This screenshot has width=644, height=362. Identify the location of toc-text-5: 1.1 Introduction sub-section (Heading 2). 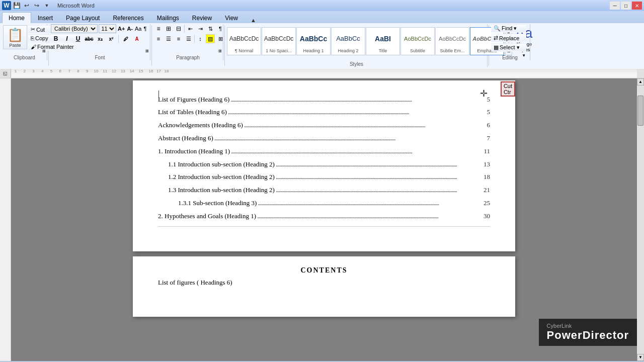
(221, 165).